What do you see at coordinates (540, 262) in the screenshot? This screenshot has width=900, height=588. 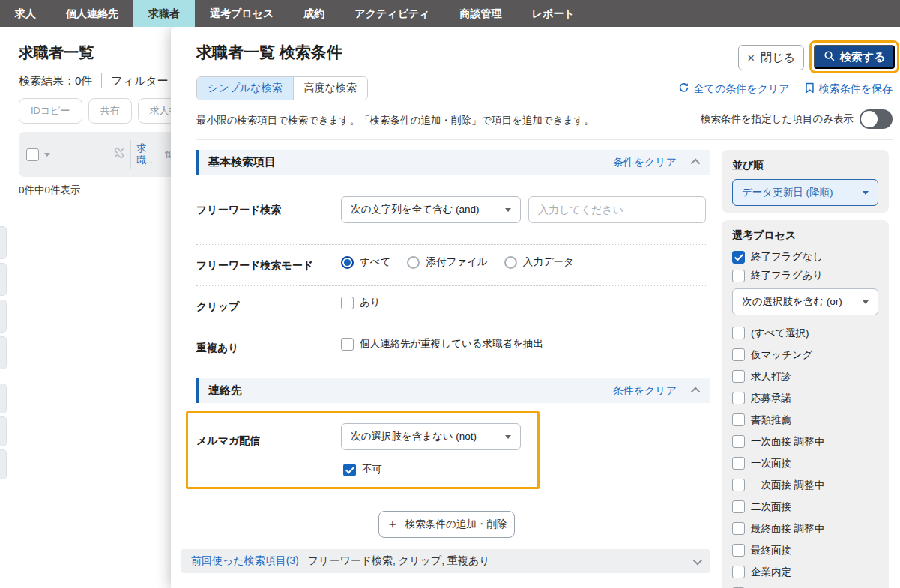 I see `radio-option-input-data: 入力データ` at bounding box center [540, 262].